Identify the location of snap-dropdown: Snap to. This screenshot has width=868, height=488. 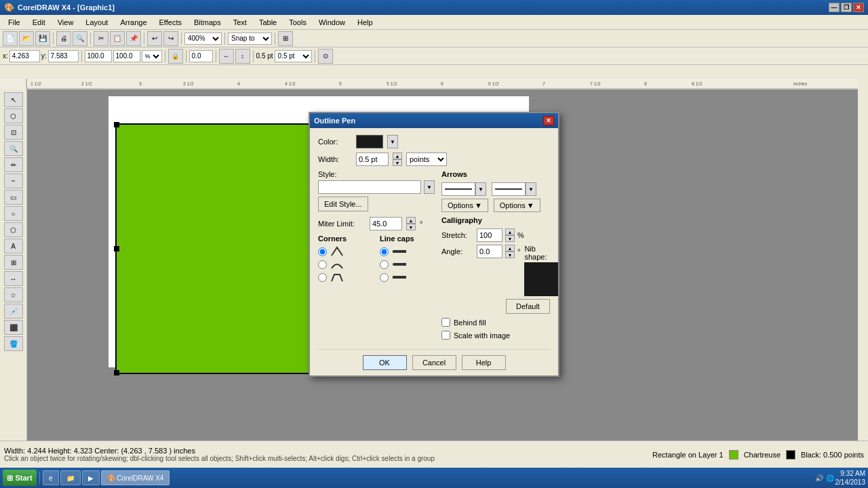
(250, 39).